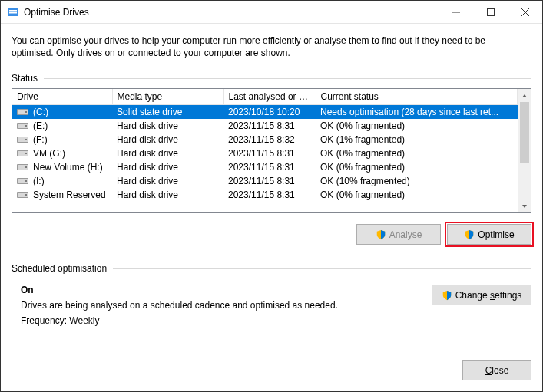  I want to click on drive-name: System Reserved, so click(69, 195).